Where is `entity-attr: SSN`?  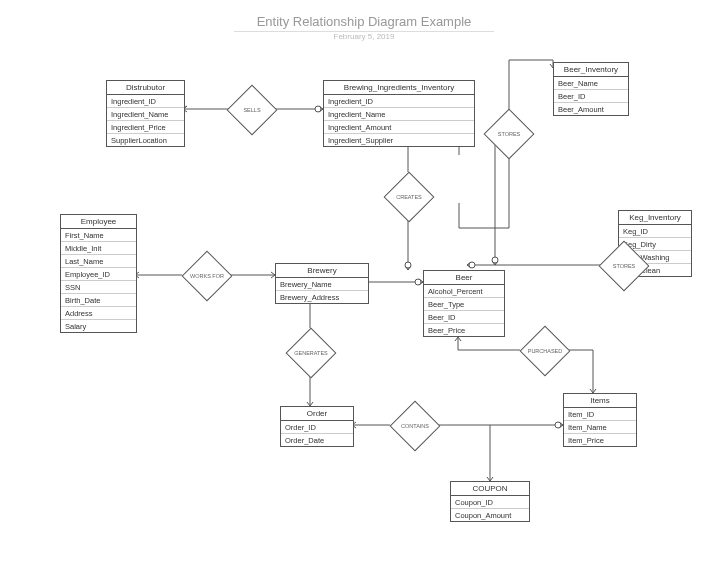
entity-attr: SSN is located at coordinates (98, 288).